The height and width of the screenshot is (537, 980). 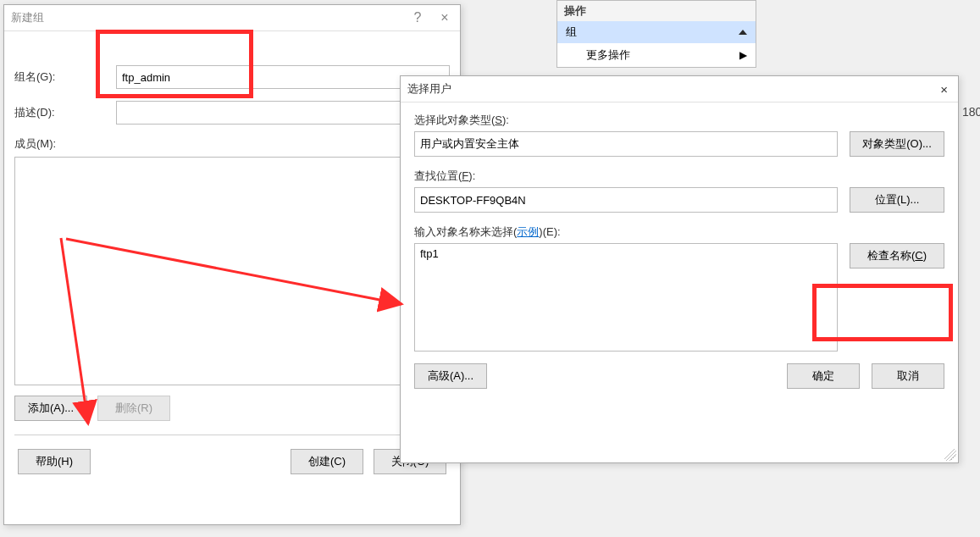 I want to click on select-users-bottom: 高级(A)... 确定 取消, so click(x=679, y=376).